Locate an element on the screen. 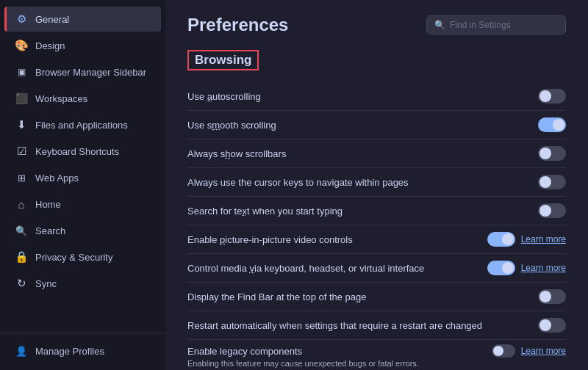 The width and height of the screenshot is (588, 370). sidebar-label-sync: Sync is located at coordinates (46, 283).